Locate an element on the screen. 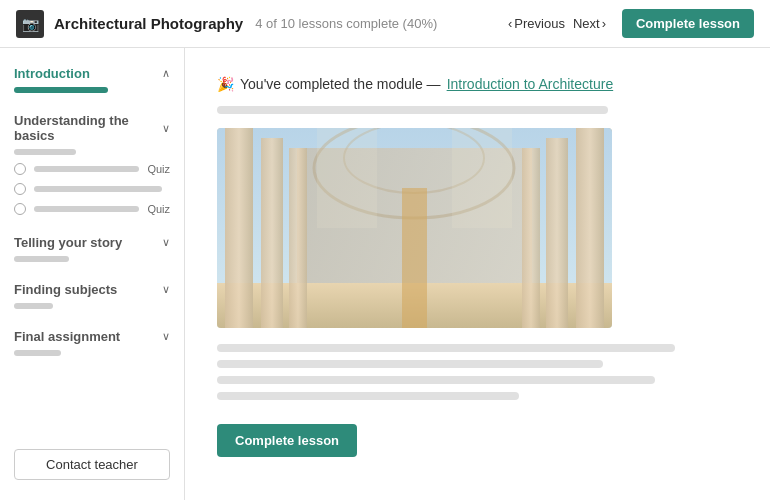 The image size is (770, 500). sidebar-section-header-finding: Finding subjects ∨ is located at coordinates (92, 290).